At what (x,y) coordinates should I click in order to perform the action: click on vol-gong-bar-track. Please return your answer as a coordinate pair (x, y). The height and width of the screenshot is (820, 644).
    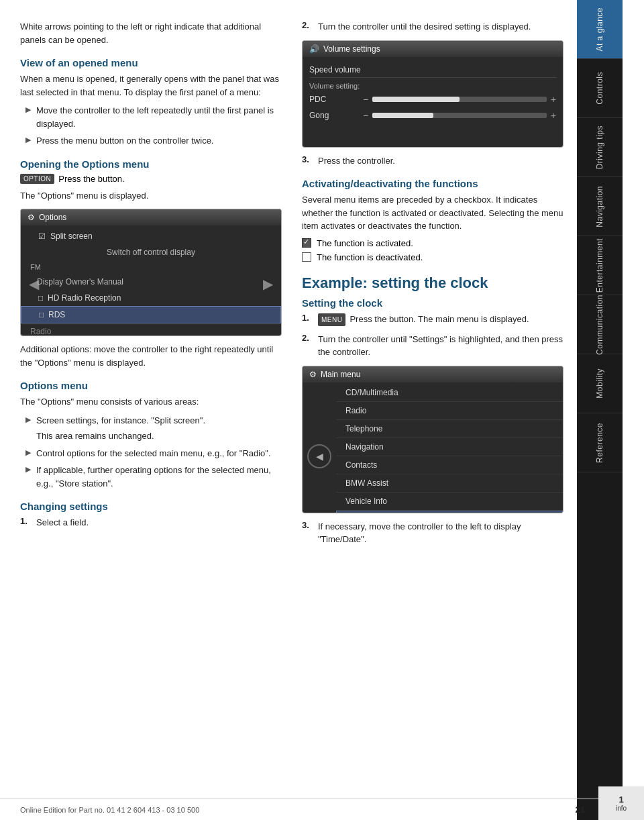
    Looking at the image, I should click on (460, 115).